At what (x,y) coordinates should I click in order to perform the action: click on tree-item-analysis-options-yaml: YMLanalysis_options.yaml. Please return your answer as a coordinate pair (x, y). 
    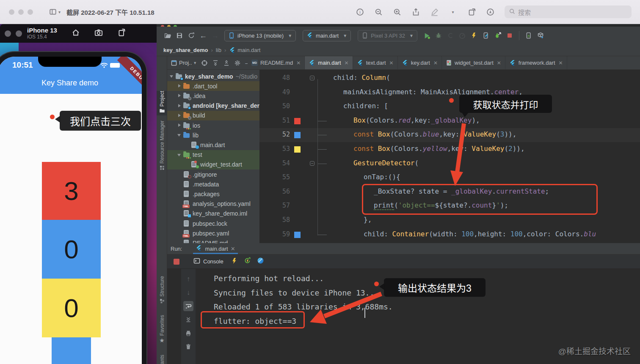
    Looking at the image, I should click on (213, 204).